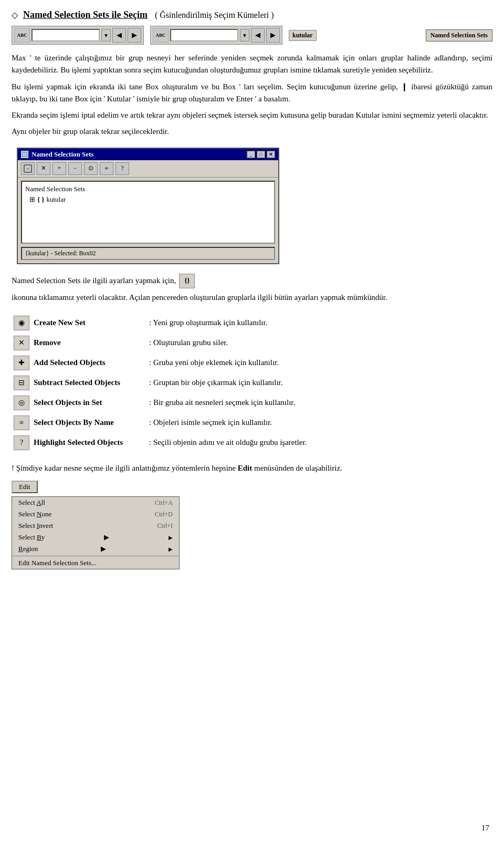 The height and width of the screenshot is (842, 504). Describe the element at coordinates (22, 343) in the screenshot. I see `icon-box-1: ✕` at that location.